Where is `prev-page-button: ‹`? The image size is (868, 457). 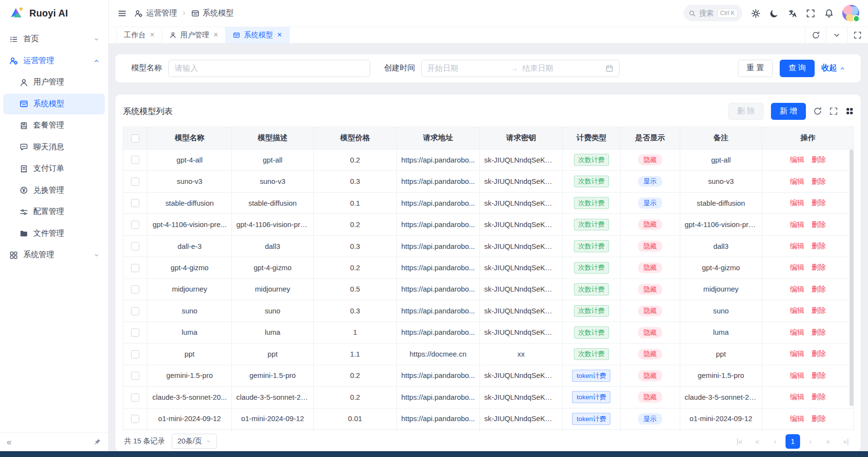 prev-page-button: ‹ is located at coordinates (775, 441).